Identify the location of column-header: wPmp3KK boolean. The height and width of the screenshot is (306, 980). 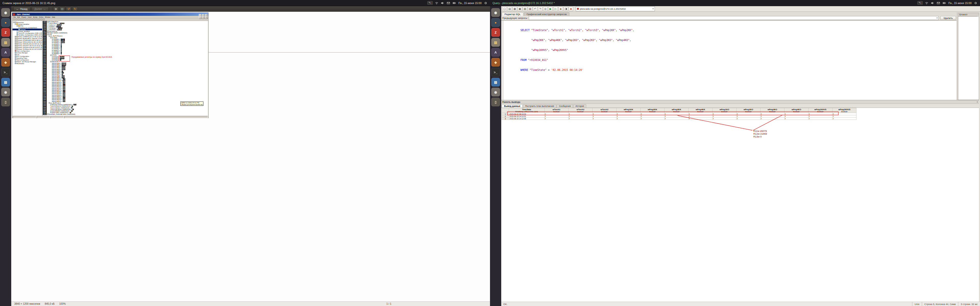
(676, 110).